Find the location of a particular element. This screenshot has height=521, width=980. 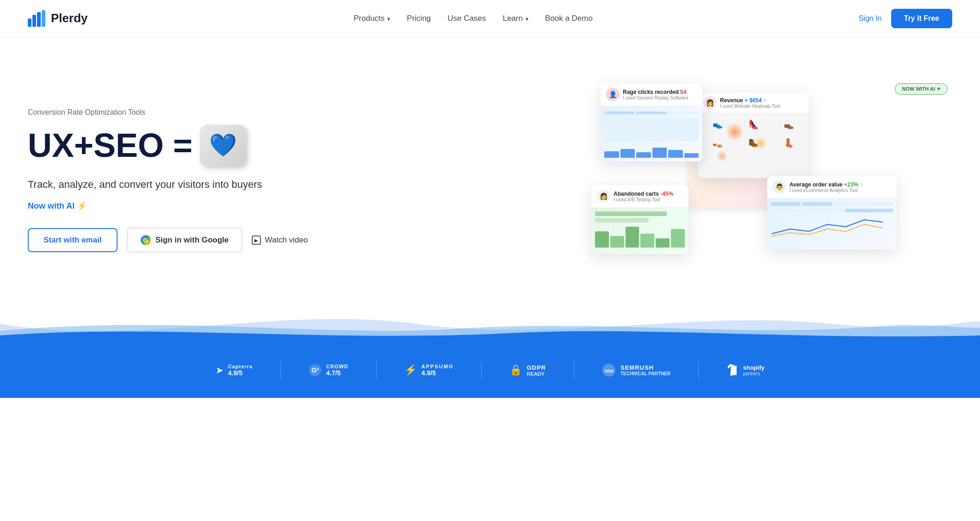

session-replay-screen is located at coordinates (651, 134).